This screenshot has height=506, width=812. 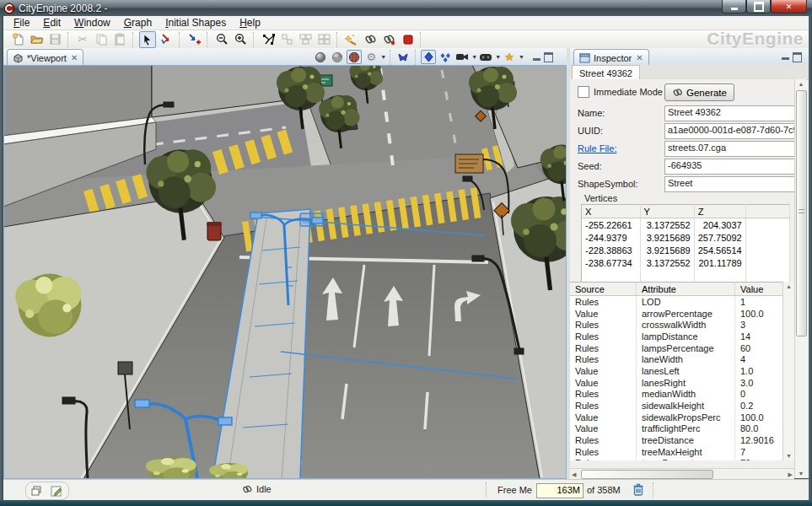 I want to click on attribute-row: RulesmedianWidth0, so click(x=676, y=395).